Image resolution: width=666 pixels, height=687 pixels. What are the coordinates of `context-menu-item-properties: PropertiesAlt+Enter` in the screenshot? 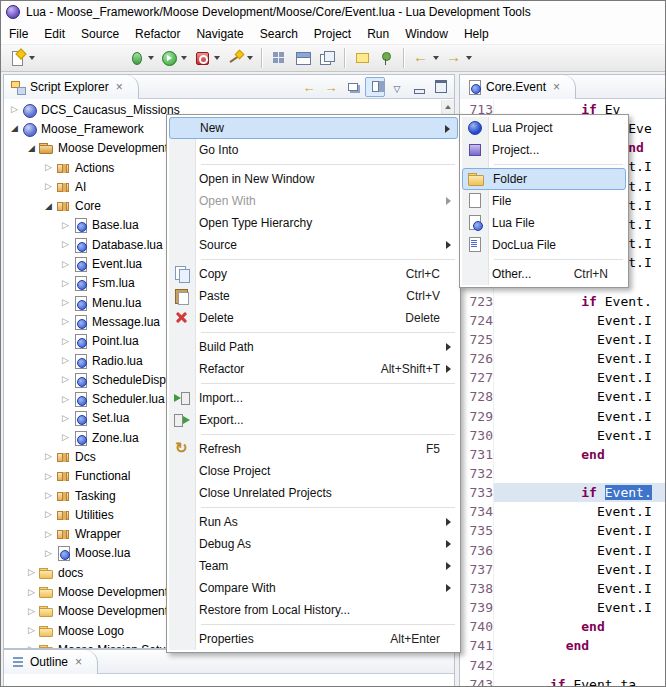 It's located at (314, 639).